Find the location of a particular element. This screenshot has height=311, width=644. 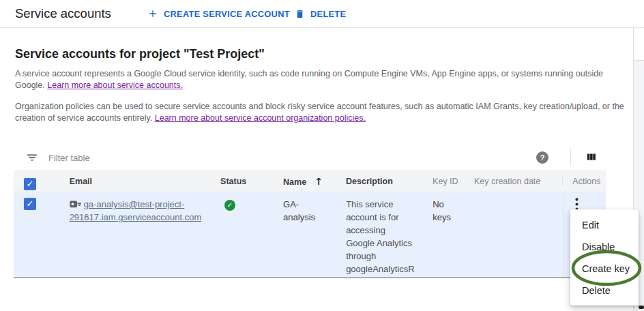

create-service-account-button: CREATE SERVICE ACCOUNT is located at coordinates (218, 14).